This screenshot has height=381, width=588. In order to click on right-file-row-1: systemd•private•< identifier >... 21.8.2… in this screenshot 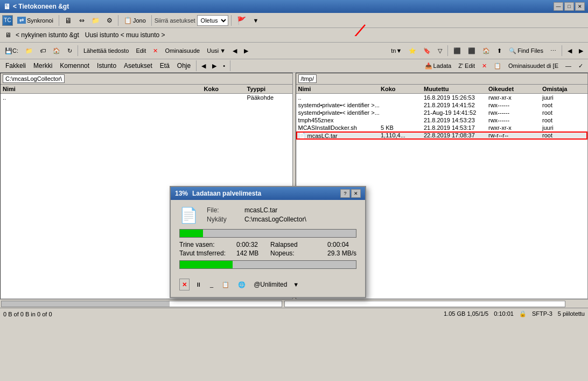, I will do `click(442, 105)`.